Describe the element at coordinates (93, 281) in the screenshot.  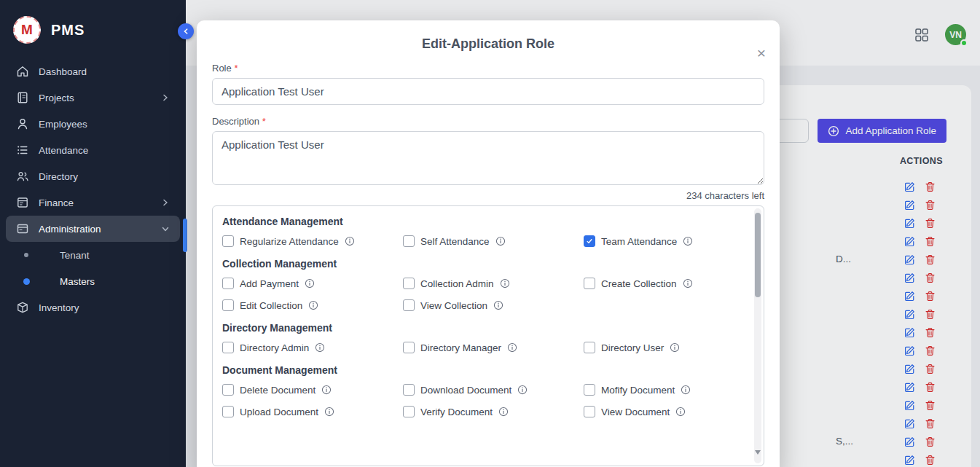
I see `sidebar-item-masters: Masters` at that location.